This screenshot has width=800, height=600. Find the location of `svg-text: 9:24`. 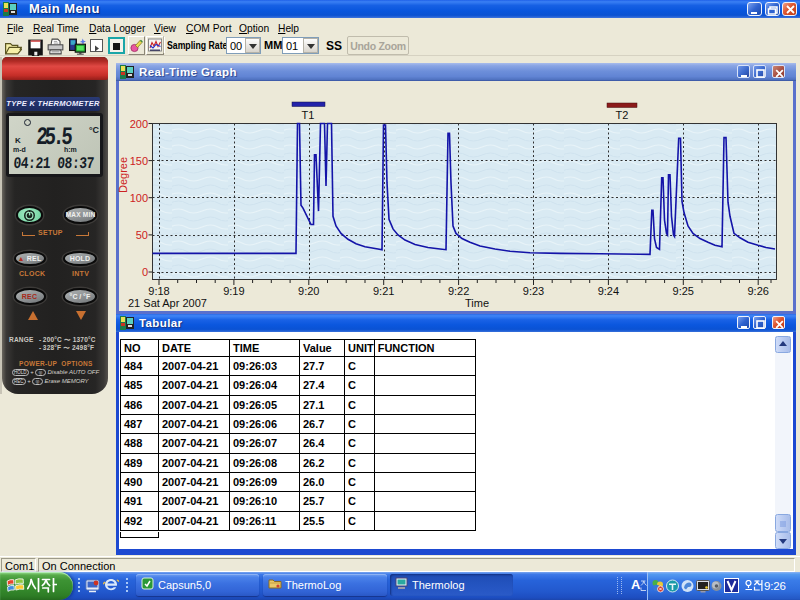

svg-text: 9:24 is located at coordinates (608, 291).